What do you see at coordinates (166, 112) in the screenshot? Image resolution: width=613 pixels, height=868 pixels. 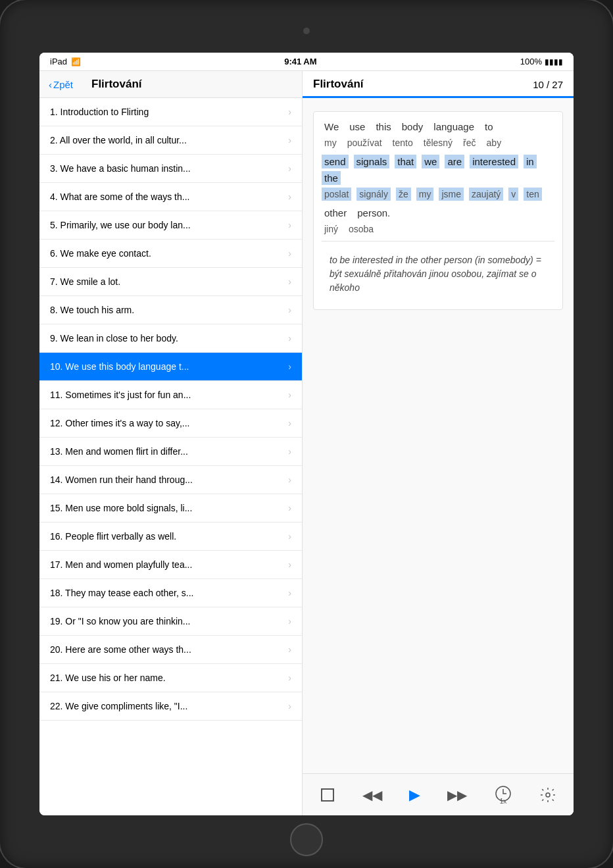 I see `item-text: 1. Introduction to Flirting` at bounding box center [166, 112].